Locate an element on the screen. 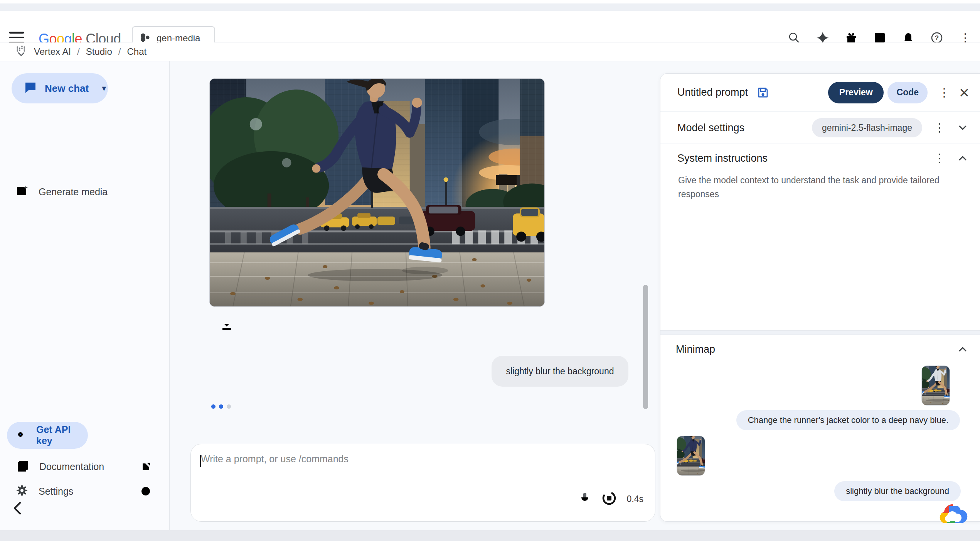  sidebar-item-settings: Settings is located at coordinates (85, 491).